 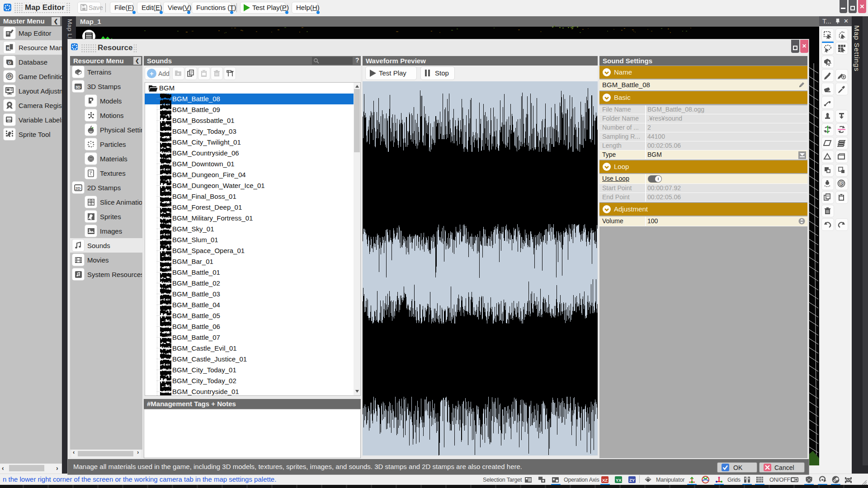 I want to click on svg-text: 3D, so click(x=78, y=87).